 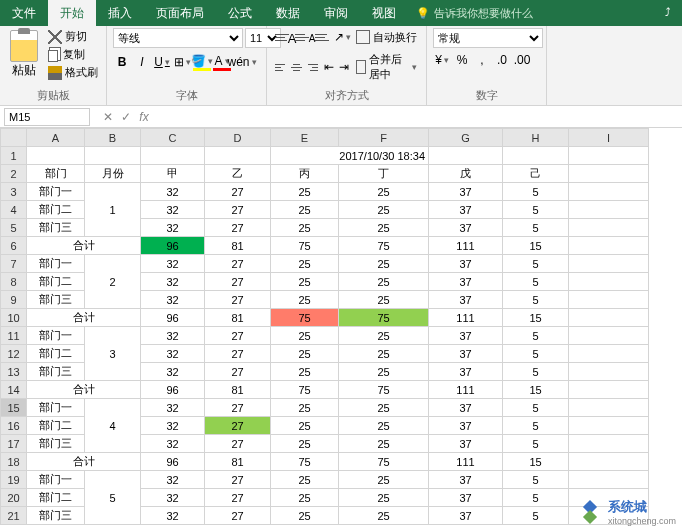 What do you see at coordinates (386, 38) in the screenshot?
I see `wrap-text-button: 自动换行` at bounding box center [386, 38].